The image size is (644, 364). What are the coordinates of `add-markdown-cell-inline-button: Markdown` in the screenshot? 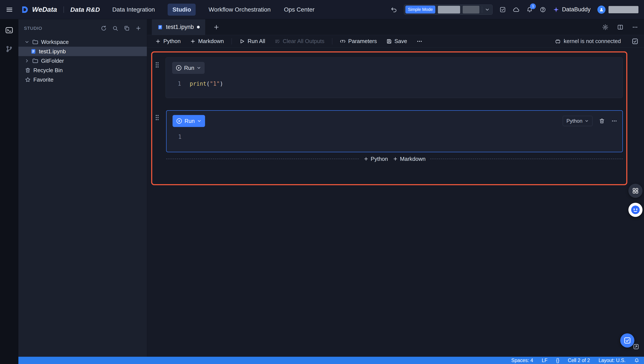 It's located at (409, 159).